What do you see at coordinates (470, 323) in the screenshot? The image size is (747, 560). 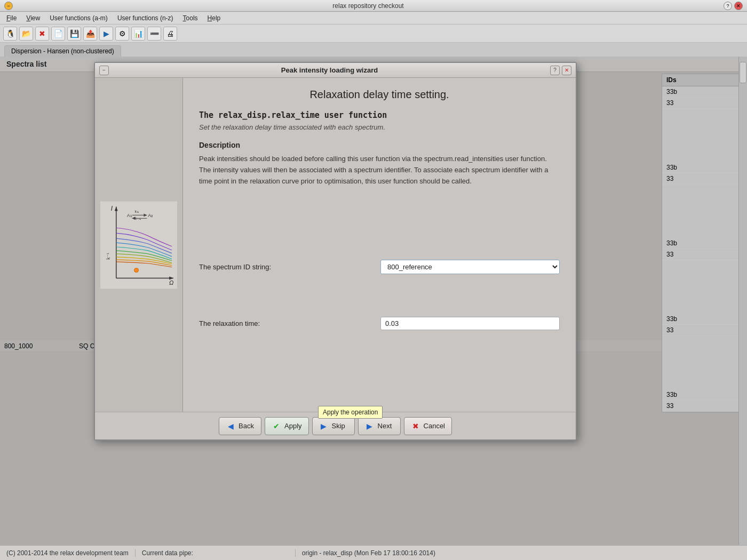 I see `relaxation-time-input` at bounding box center [470, 323].